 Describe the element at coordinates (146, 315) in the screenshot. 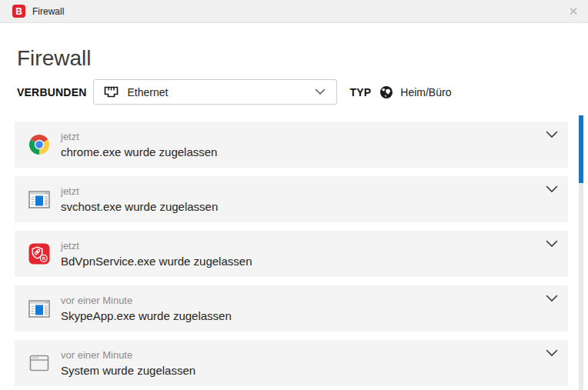

I see `event-message: SkypeApp.exe wurde zugelassen` at that location.